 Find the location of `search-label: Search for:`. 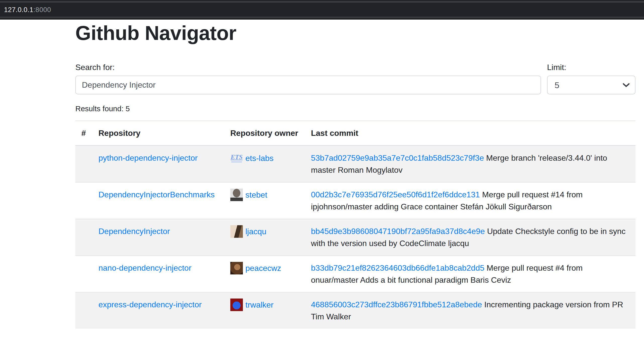

search-label: Search for: is located at coordinates (308, 67).